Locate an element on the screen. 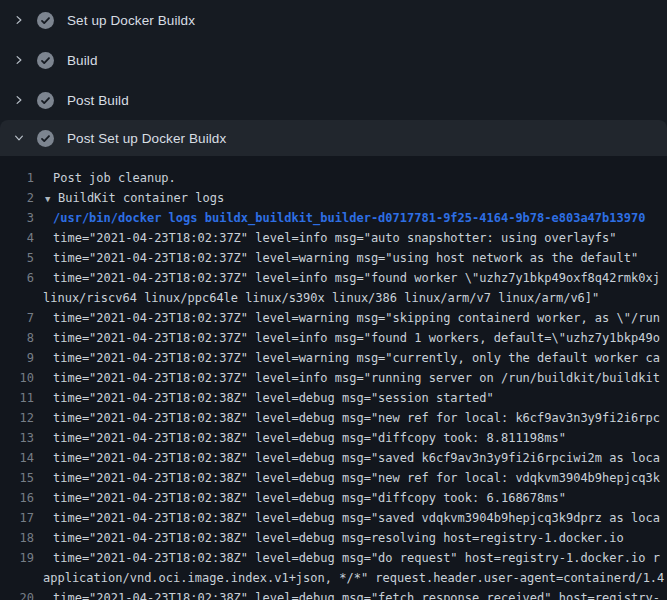 Image resolution: width=667 pixels, height=600 pixels. line-number: 16 is located at coordinates (17, 498).